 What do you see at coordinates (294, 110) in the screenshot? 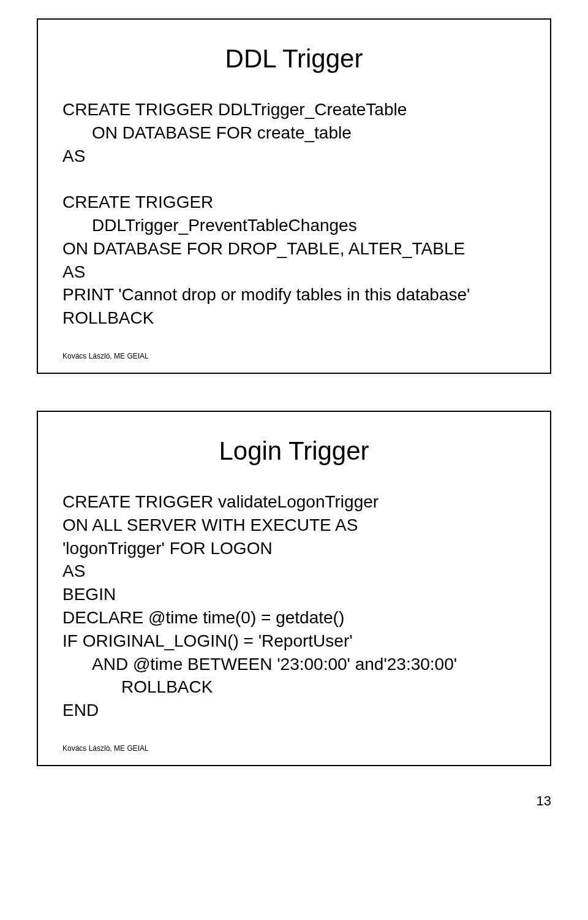
I see `code-line: CREATE TRIGGER DDLTrigger_CreateTable` at bounding box center [294, 110].